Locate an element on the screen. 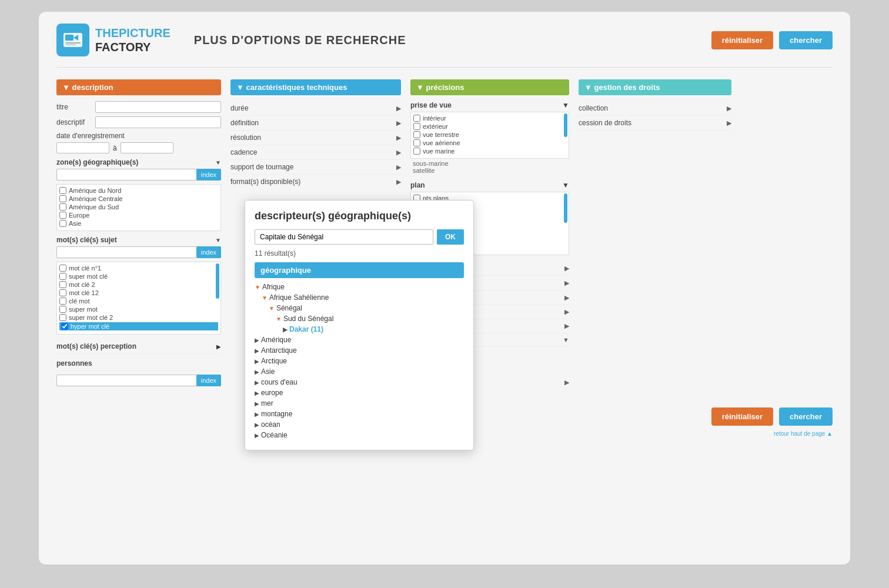 The width and height of the screenshot is (889, 588). logo-area: THEPICTURE FACTORY is located at coordinates (113, 40).